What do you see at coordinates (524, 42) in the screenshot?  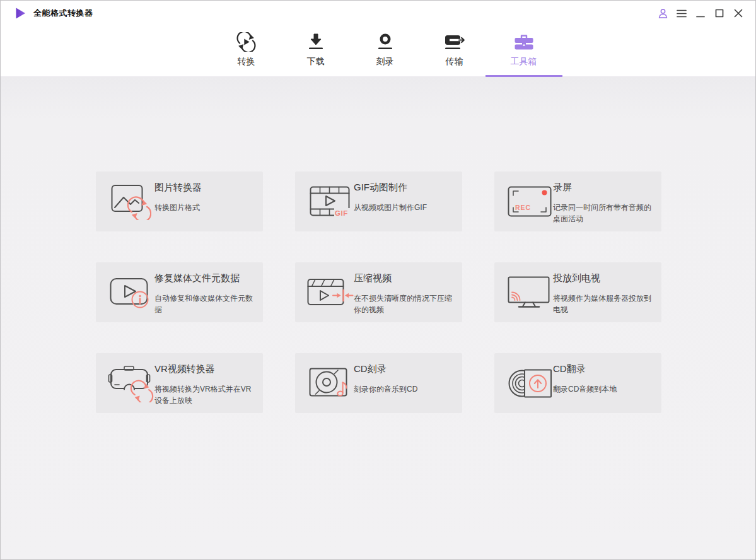 I see `toolbox-icon` at bounding box center [524, 42].